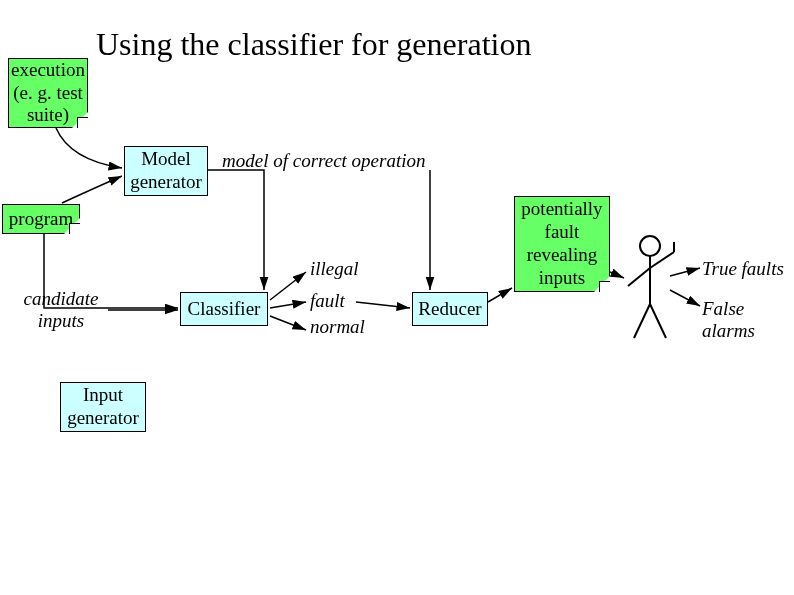 The height and width of the screenshot is (595, 794). I want to click on label-fault: fault, so click(328, 301).